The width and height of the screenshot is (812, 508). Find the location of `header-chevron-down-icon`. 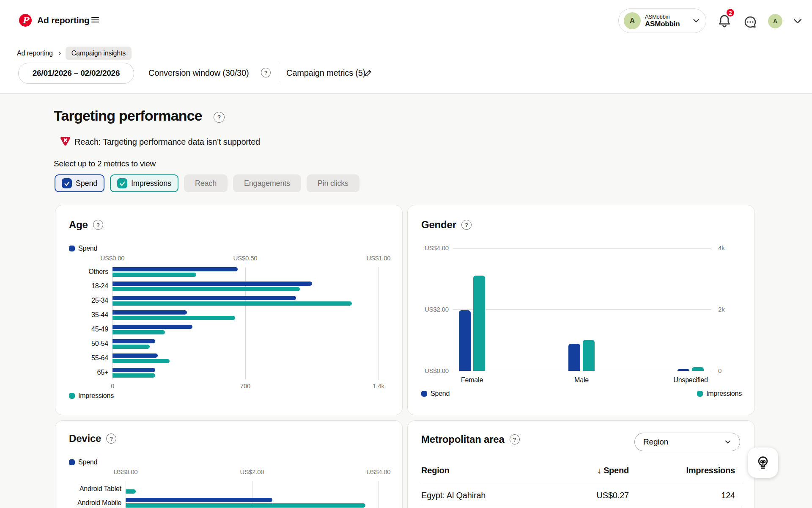

header-chevron-down-icon is located at coordinates (798, 21).